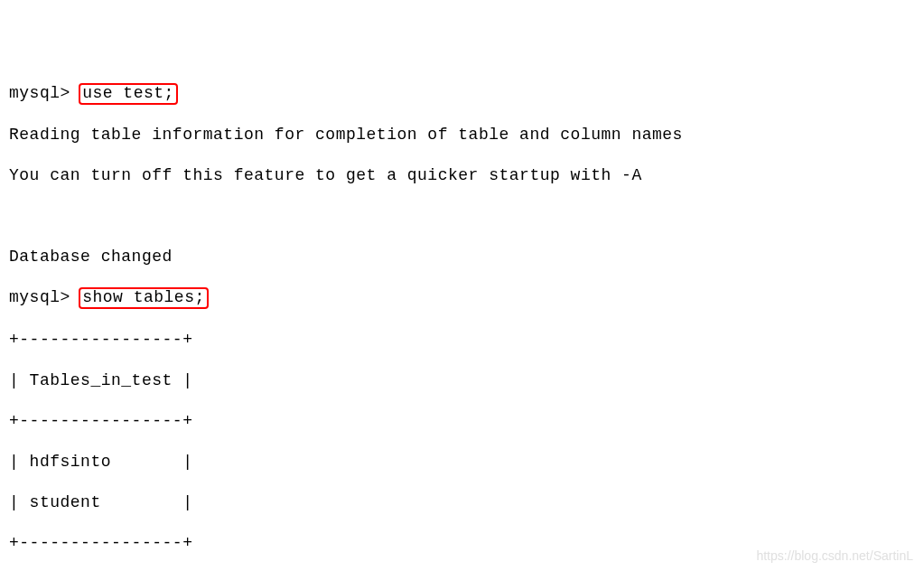  Describe the element at coordinates (462, 94) in the screenshot. I see `prompt-line-1: mysql> use test;` at that location.